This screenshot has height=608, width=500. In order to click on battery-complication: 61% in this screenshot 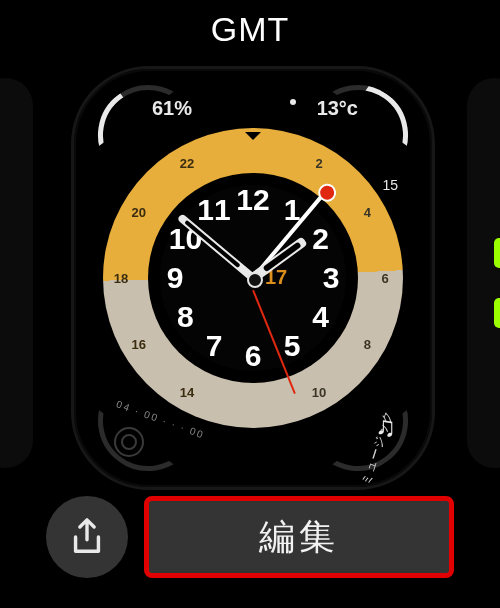, I will do `click(172, 108)`.